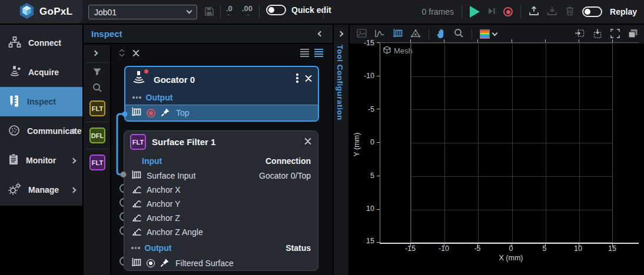 This screenshot has width=644, height=275. What do you see at coordinates (276, 10) in the screenshot?
I see `quick-edit-toggle` at bounding box center [276, 10].